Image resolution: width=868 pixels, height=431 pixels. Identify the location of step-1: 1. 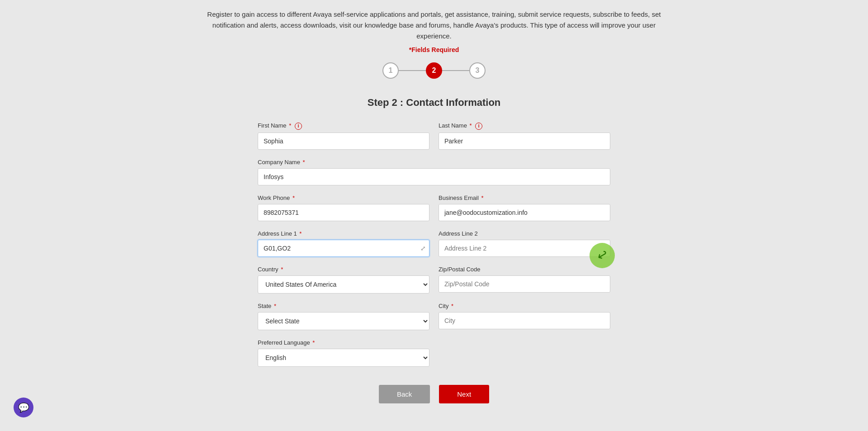
(391, 71).